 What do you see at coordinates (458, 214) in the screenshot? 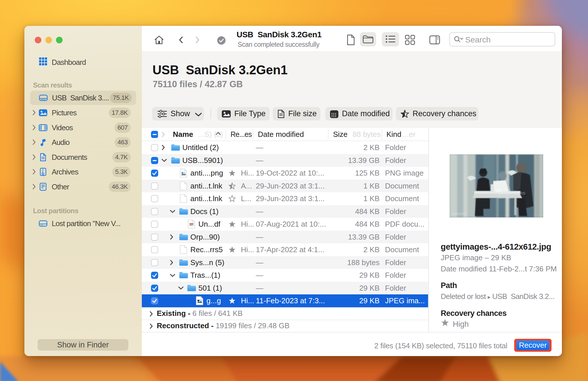
I see `svg-text: 1126228/94` at bounding box center [458, 214].